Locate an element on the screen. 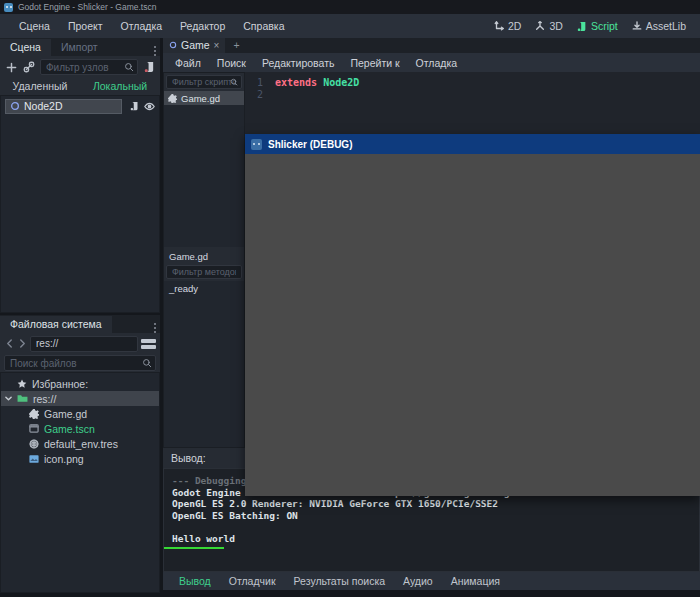 This screenshot has height=597, width=700. workspace-2d-label: 2D is located at coordinates (514, 26).